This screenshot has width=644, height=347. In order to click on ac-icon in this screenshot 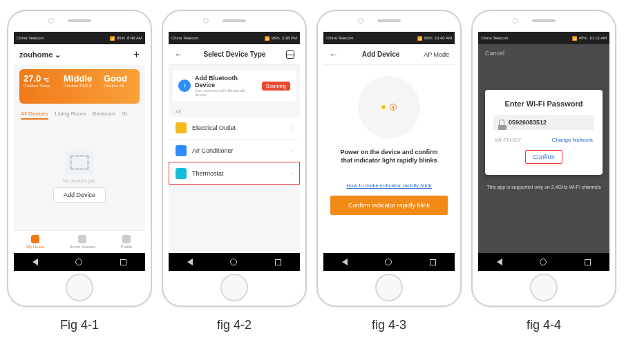, I will do `click(181, 151)`.